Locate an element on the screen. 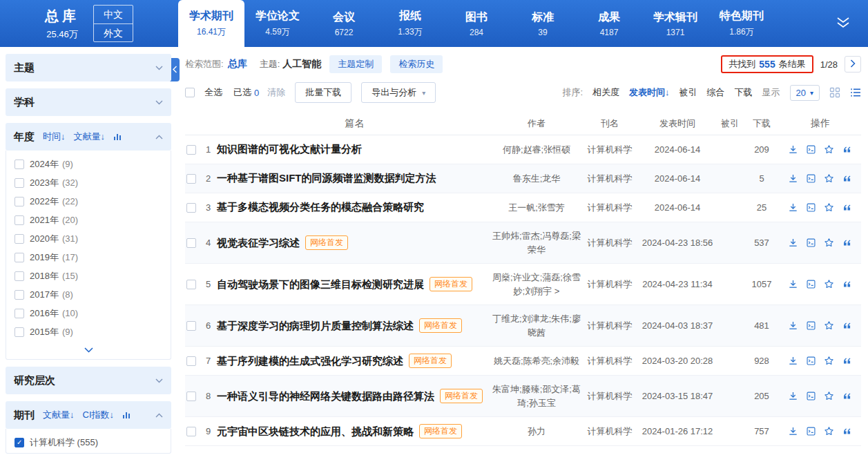  year-group-header: 年度 时间↓ 文献量↓ is located at coordinates (88, 137).